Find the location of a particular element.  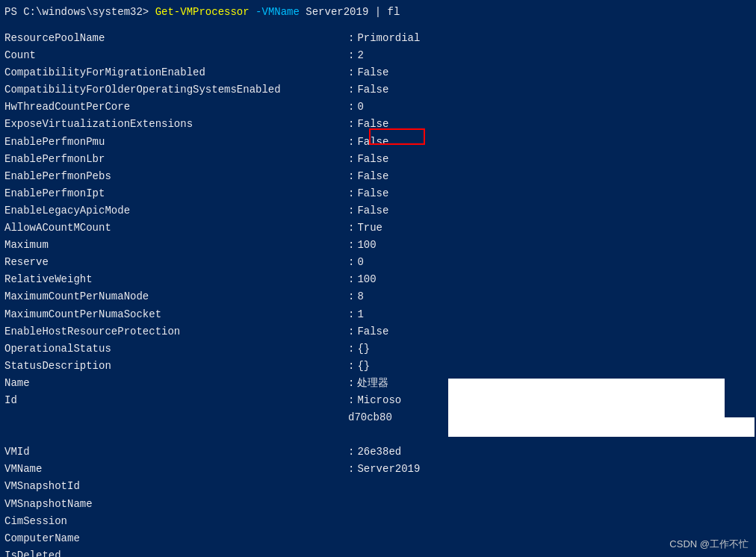

property-key: MaximumCountPerNumaNode is located at coordinates (176, 297).